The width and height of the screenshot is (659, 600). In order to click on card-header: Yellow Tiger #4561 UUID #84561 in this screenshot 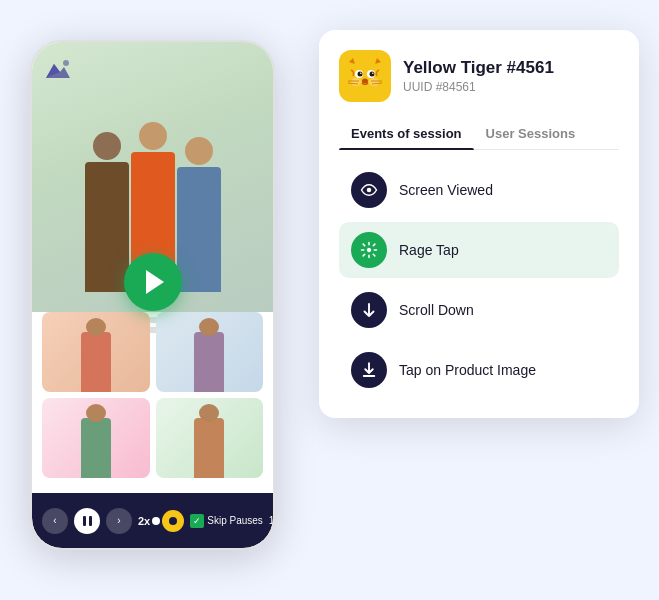, I will do `click(479, 76)`.